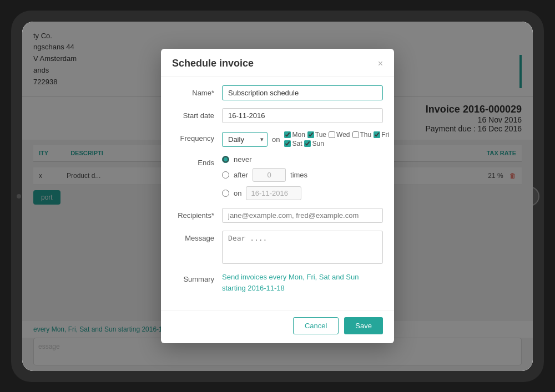  I want to click on ends-after-radio, so click(225, 175).